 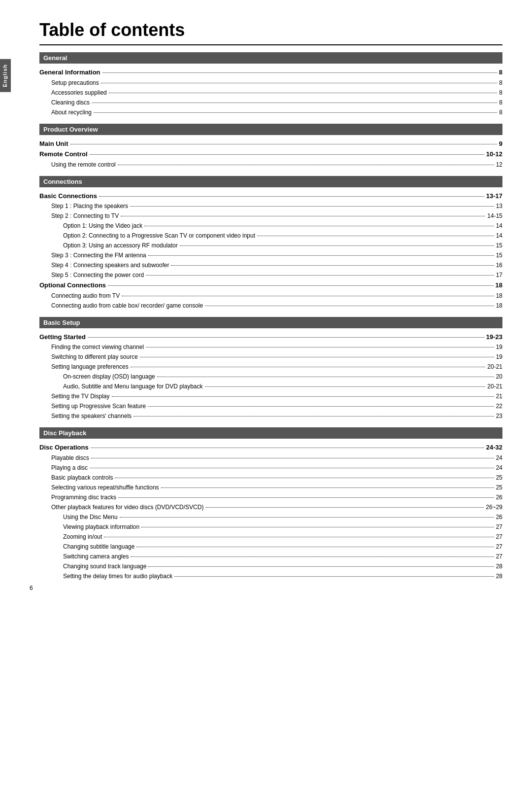 I want to click on side-tab: English, so click(x=5, y=76).